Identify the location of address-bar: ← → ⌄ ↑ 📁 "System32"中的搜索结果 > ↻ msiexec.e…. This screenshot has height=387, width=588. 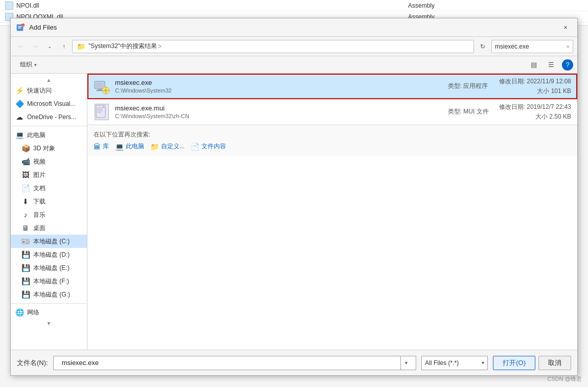
(294, 47).